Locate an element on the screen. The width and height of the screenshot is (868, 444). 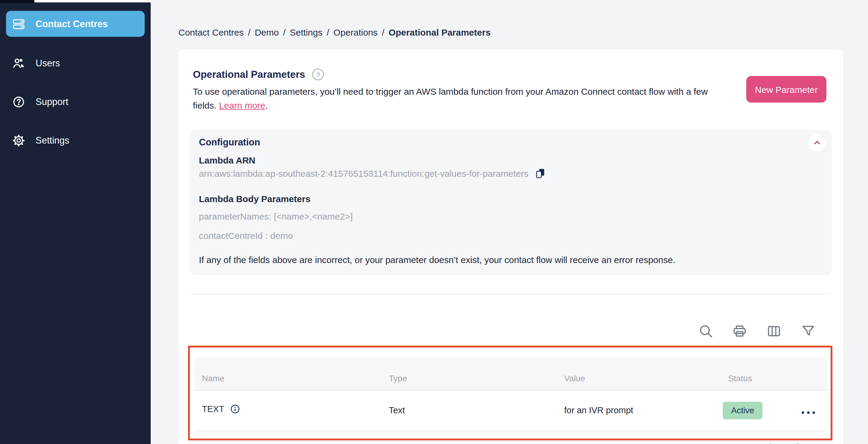
intro-line2-prefix: fields. is located at coordinates (206, 105).